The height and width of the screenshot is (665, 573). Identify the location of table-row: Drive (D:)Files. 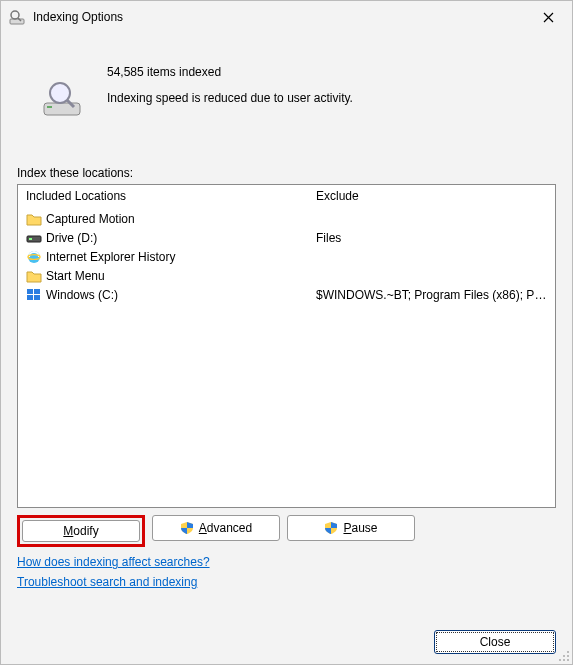
(286, 238).